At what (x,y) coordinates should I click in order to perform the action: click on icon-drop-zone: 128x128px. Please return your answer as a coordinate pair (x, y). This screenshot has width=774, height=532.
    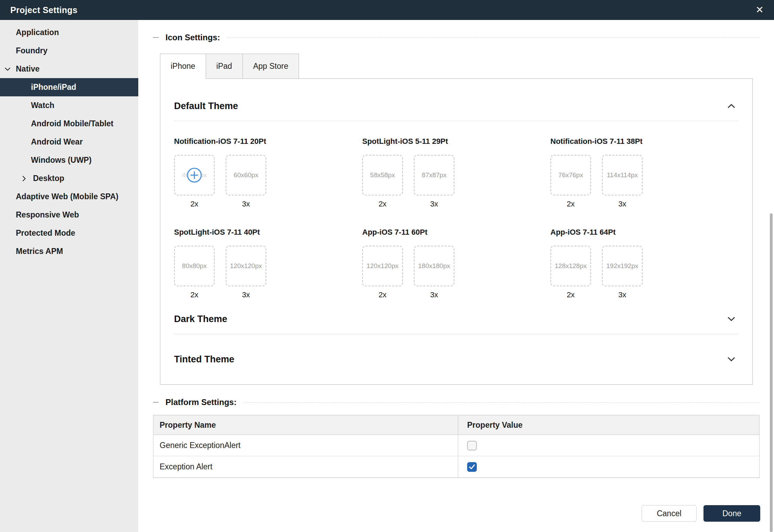
    Looking at the image, I should click on (571, 266).